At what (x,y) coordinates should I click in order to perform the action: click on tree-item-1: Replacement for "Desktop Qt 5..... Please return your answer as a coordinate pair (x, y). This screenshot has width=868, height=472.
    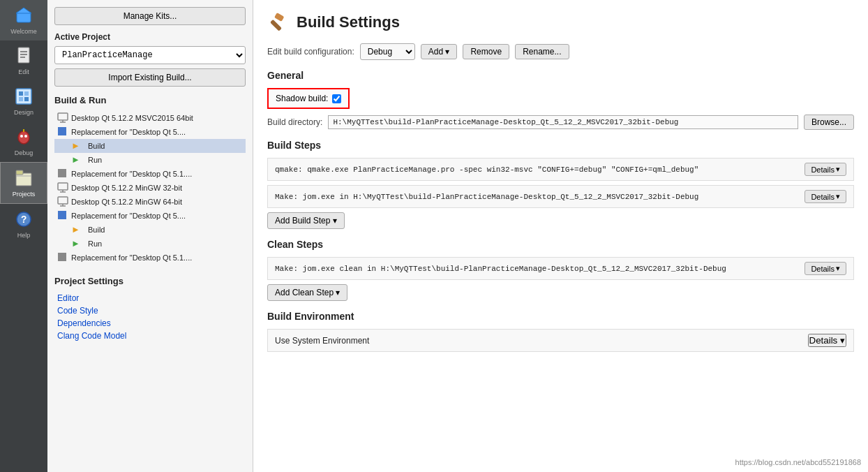
    Looking at the image, I should click on (150, 132).